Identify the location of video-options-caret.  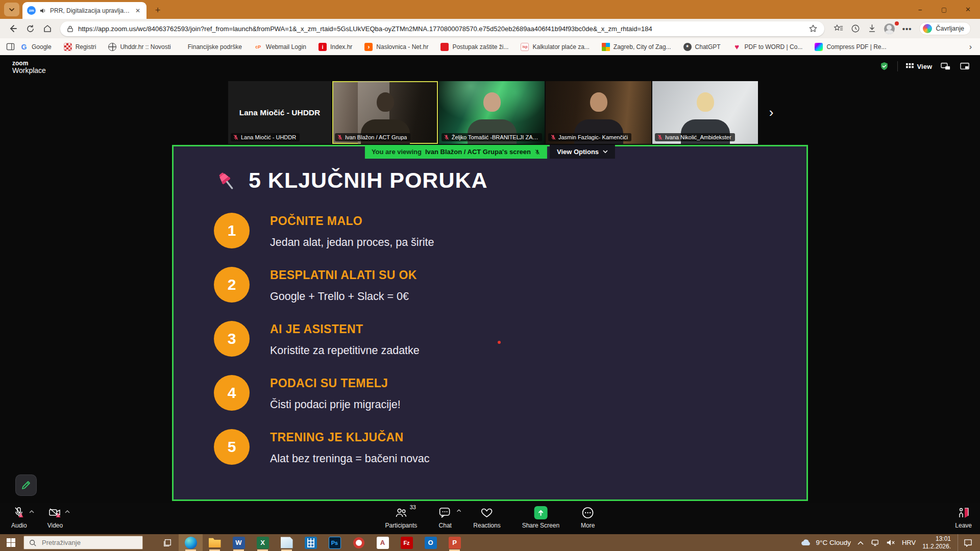
(67, 512).